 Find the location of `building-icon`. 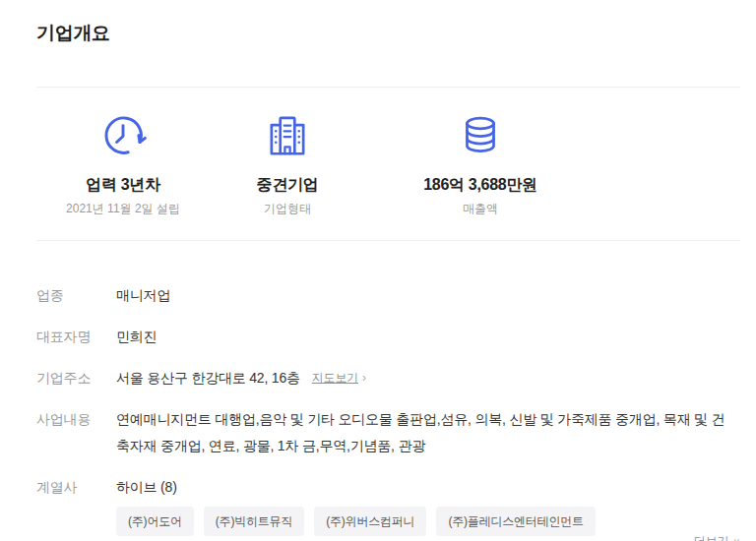

building-icon is located at coordinates (287, 136).